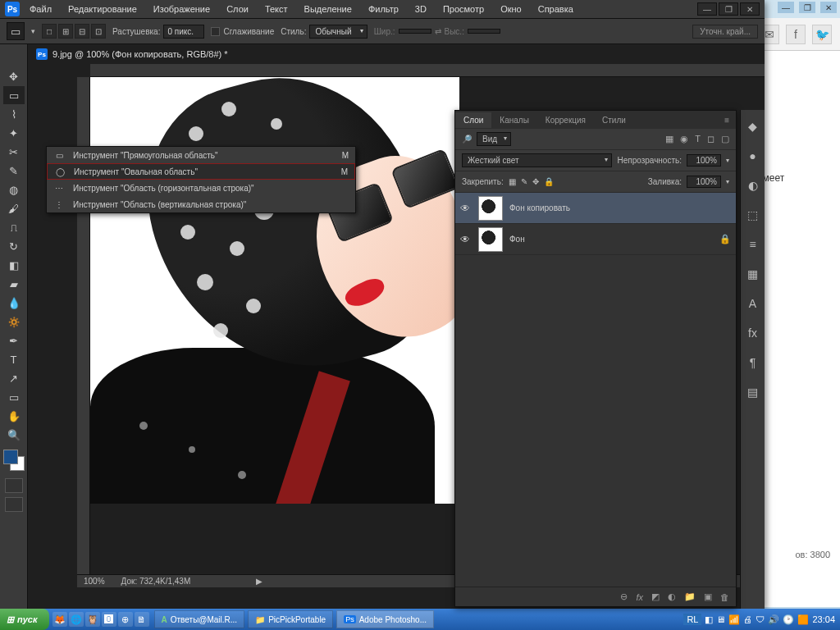 The height and width of the screenshot is (630, 840). What do you see at coordinates (753, 392) in the screenshot?
I see `dock-icon: ▤` at bounding box center [753, 392].